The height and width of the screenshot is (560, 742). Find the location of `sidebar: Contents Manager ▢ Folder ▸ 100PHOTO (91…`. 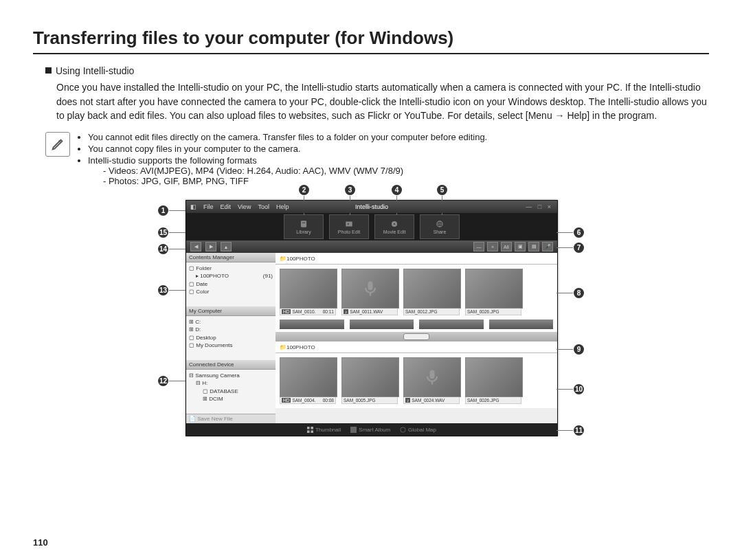

sidebar: Contents Manager ▢ Folder ▸ 100PHOTO (91… is located at coordinates (231, 338).